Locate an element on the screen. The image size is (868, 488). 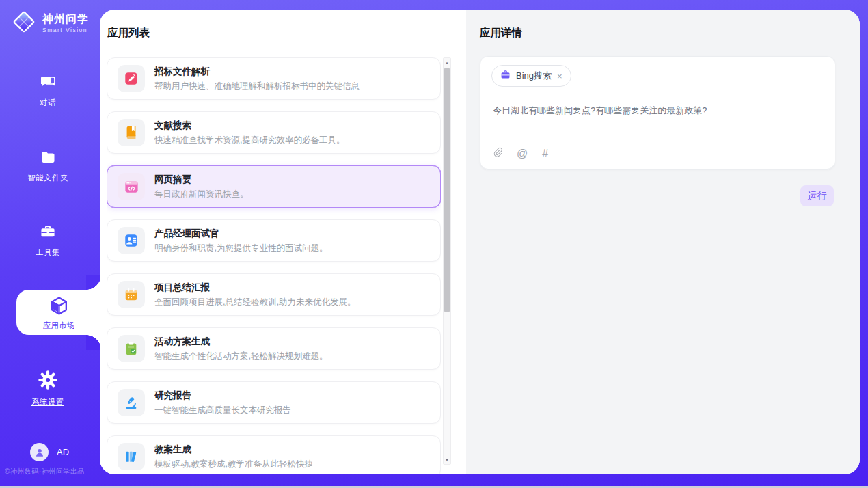
books-icon is located at coordinates (131, 457).